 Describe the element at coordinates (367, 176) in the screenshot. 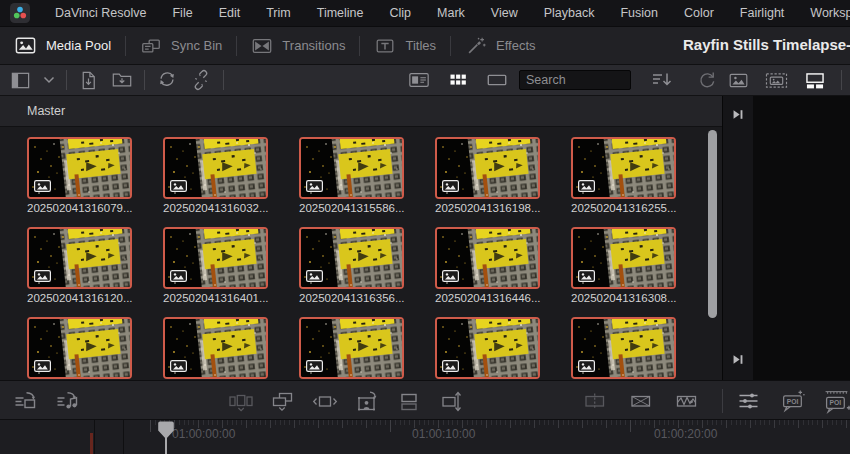

I see `media-clip: 202502041315586...` at that location.